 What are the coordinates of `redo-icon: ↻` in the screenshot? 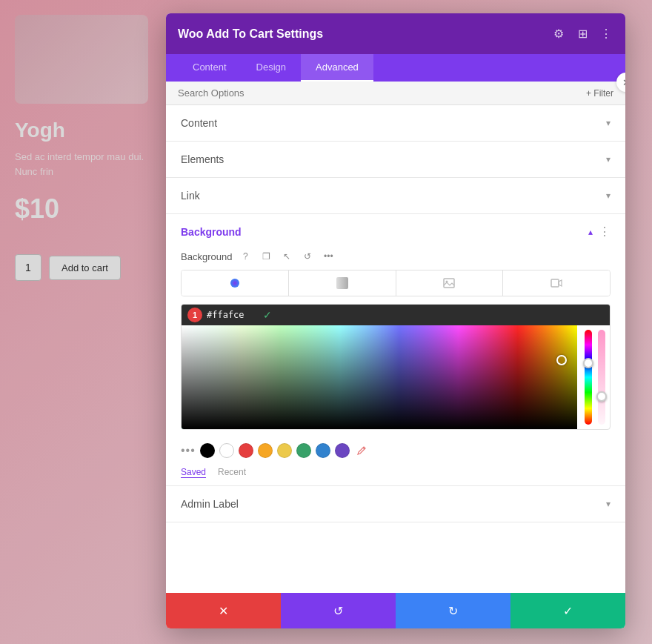 It's located at (453, 611).